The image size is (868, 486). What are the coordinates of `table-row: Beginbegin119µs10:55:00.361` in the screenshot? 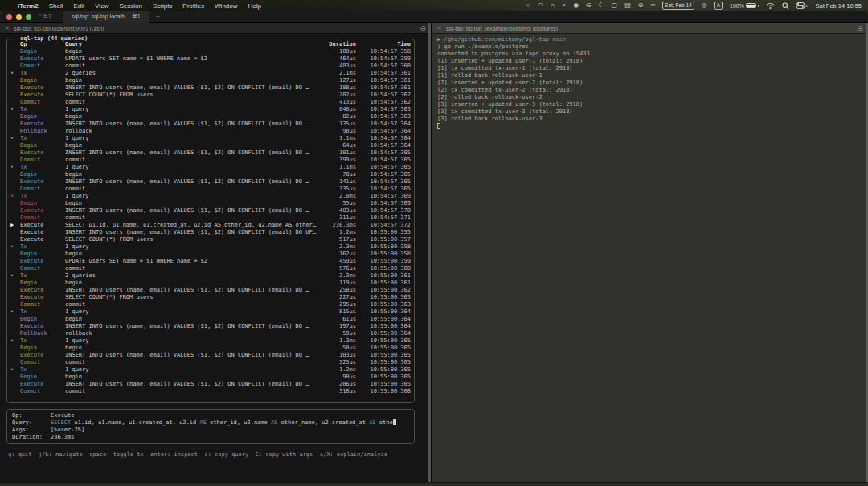 It's located at (211, 283).